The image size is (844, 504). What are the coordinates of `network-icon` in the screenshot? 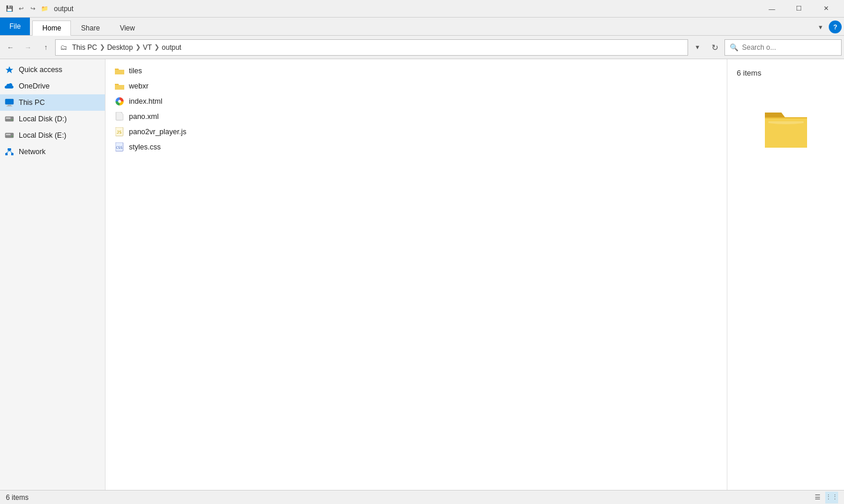 It's located at (9, 152).